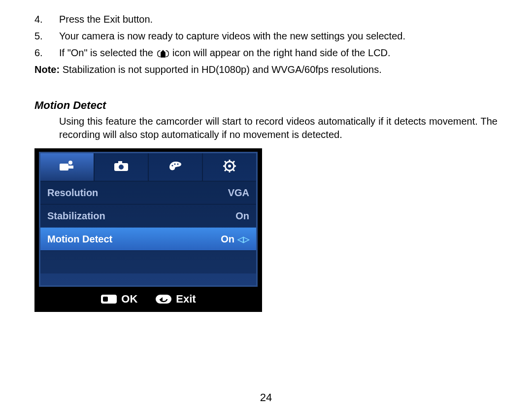 This screenshot has height=409, width=532. What do you see at coordinates (278, 53) in the screenshot?
I see `step-text: If "On" is selected the icon will appear…` at bounding box center [278, 53].